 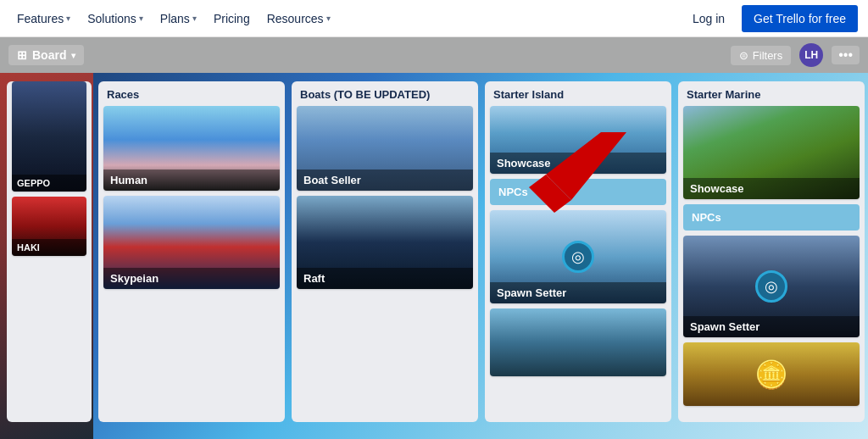 I want to click on card-geppo: GEPPO, so click(x=49, y=136).